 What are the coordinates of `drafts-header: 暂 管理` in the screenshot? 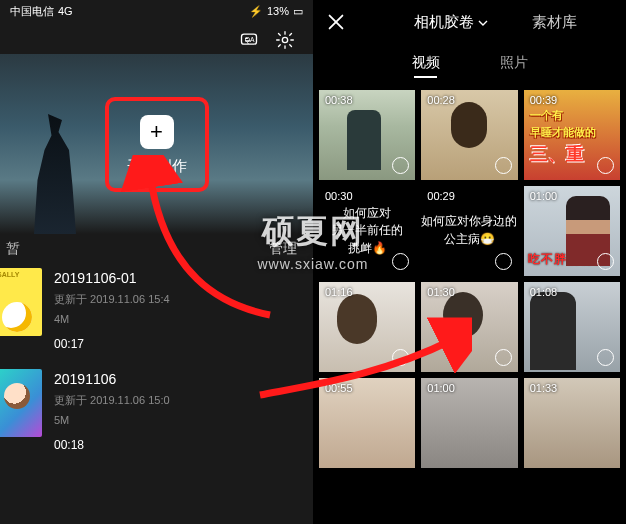 It's located at (156, 251).